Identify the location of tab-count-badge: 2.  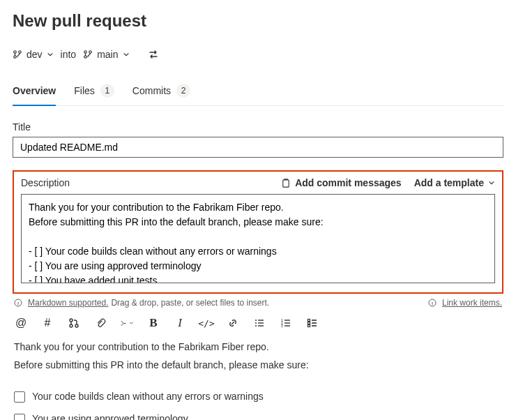
(183, 91).